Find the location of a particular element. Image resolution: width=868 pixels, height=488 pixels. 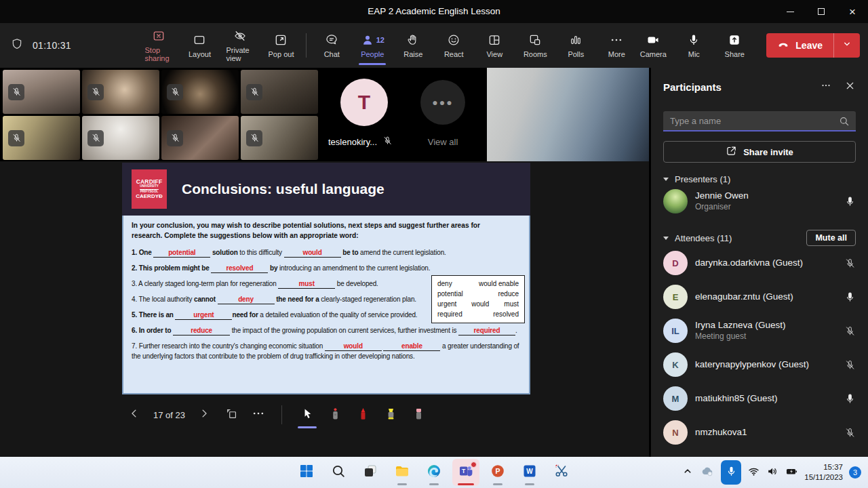

camera-button: Camera is located at coordinates (653, 45).